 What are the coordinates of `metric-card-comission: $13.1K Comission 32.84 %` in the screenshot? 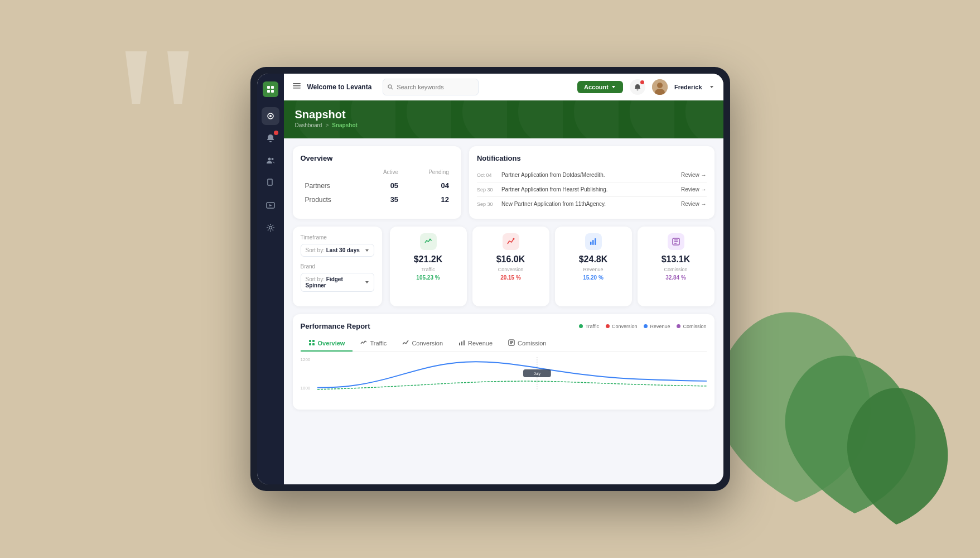 It's located at (676, 267).